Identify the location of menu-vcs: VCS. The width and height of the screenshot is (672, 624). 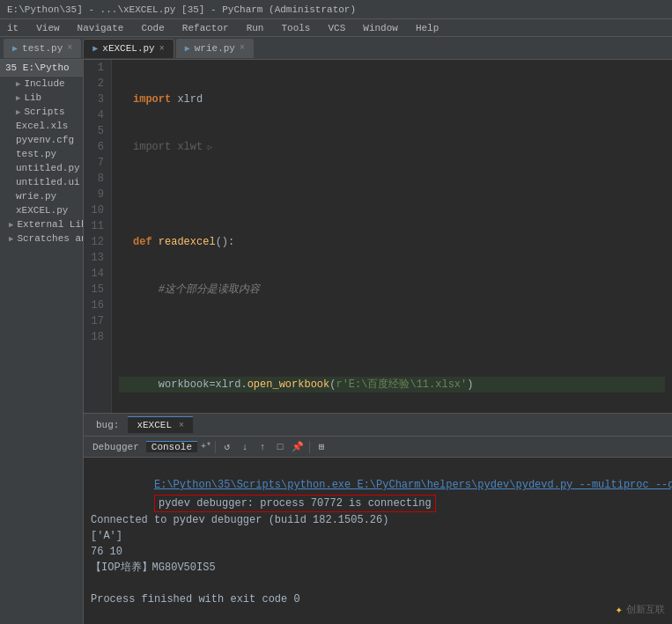
(336, 28).